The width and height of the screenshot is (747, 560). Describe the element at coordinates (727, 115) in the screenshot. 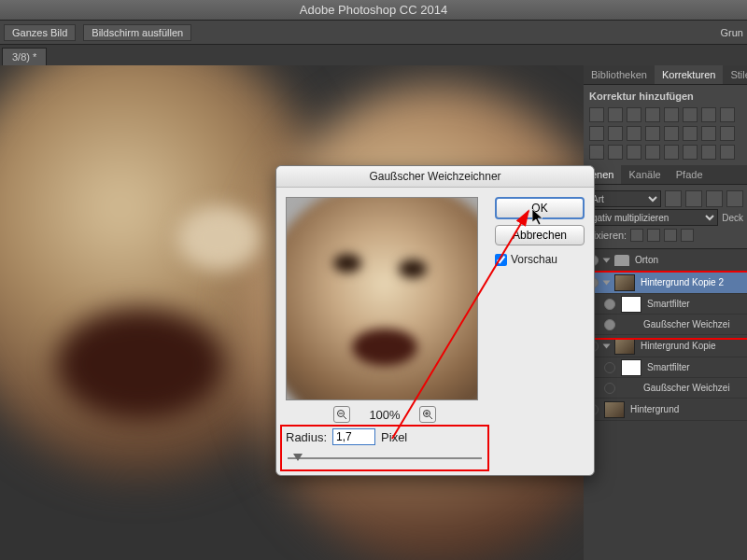

I see `adj-photo-filter-icon` at that location.